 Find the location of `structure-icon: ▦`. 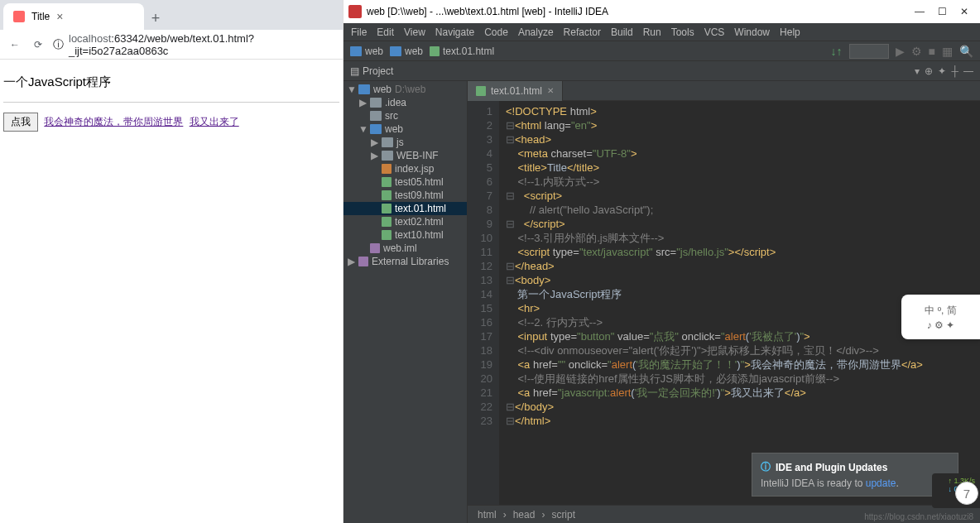

structure-icon: ▦ is located at coordinates (947, 51).